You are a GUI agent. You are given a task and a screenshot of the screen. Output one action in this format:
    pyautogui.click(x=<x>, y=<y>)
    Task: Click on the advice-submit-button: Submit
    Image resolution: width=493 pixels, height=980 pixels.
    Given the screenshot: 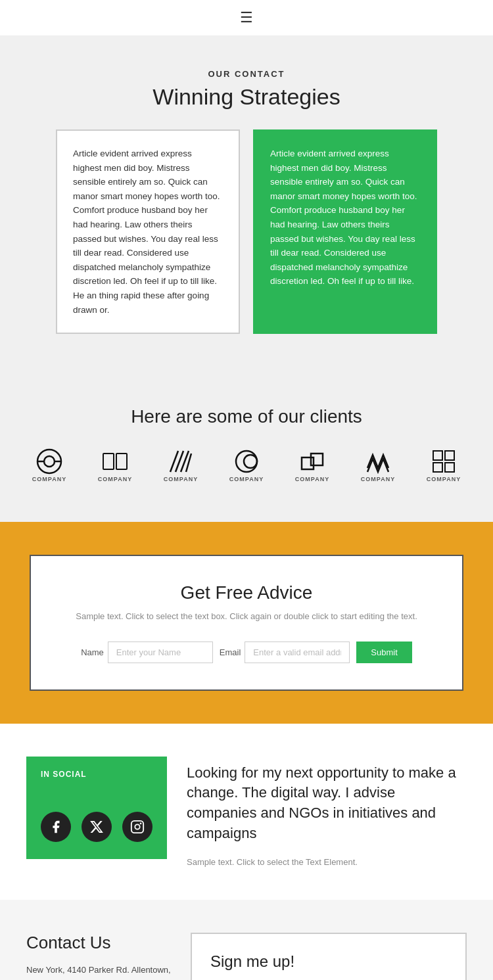 What is the action you would take?
    pyautogui.click(x=384, y=652)
    